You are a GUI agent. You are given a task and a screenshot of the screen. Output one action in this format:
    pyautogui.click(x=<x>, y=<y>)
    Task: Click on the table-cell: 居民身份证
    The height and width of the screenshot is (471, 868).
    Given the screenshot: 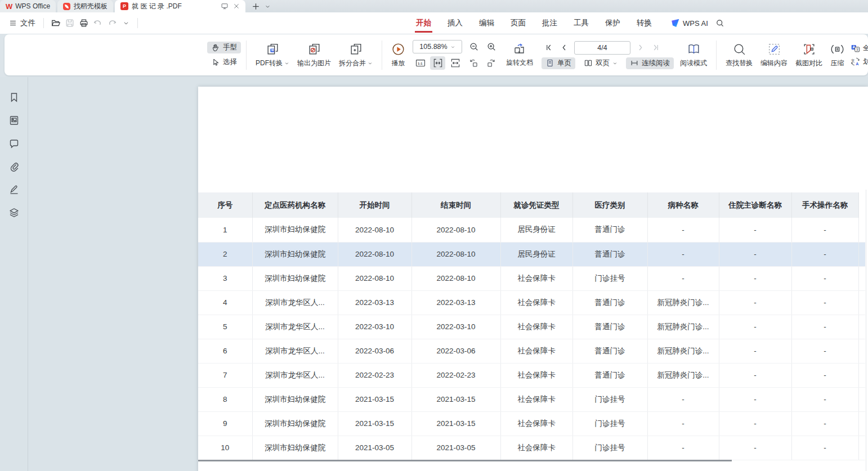 What is the action you would take?
    pyautogui.click(x=536, y=254)
    